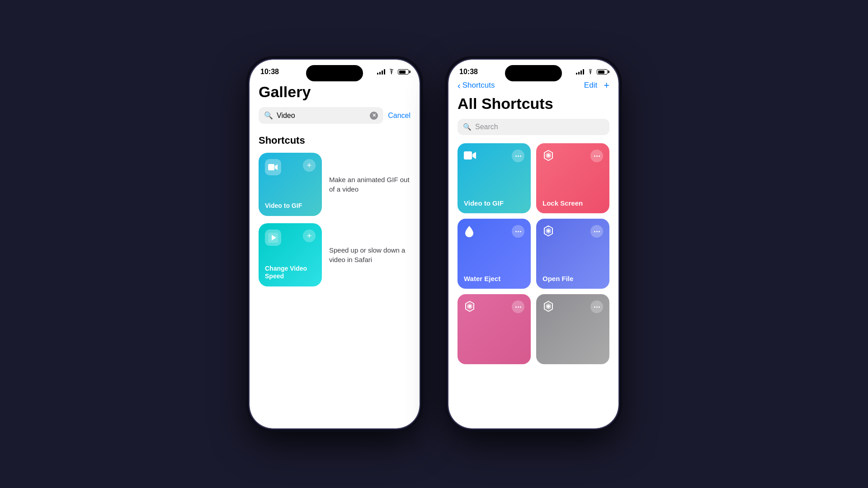 The height and width of the screenshot is (488, 868). What do you see at coordinates (309, 165) in the screenshot?
I see `add-button-1: +` at bounding box center [309, 165].